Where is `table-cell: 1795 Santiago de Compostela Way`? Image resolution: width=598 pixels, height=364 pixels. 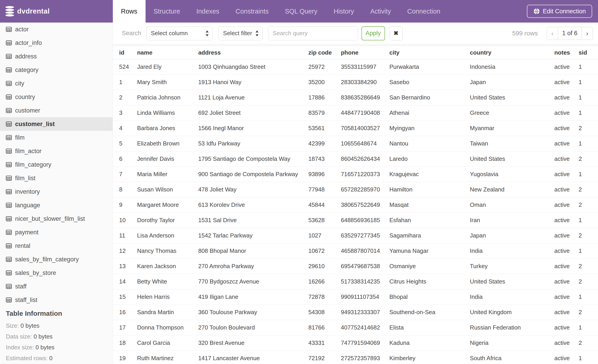 table-cell: 1795 Santiago de Compostela Way is located at coordinates (253, 159).